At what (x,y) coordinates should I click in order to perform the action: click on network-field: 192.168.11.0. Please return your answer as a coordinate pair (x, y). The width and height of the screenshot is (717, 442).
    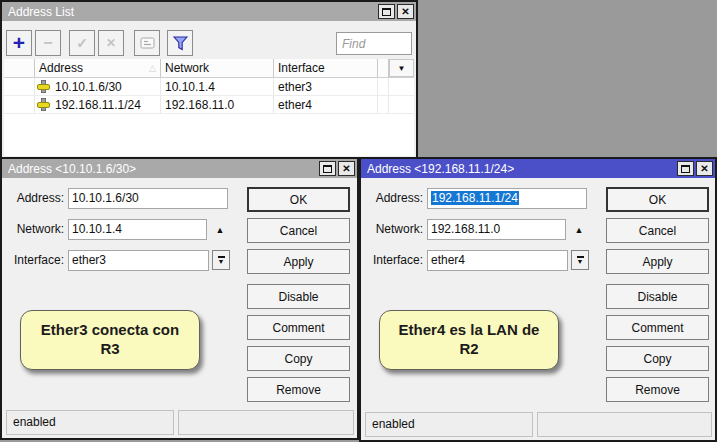
    Looking at the image, I should click on (496, 230).